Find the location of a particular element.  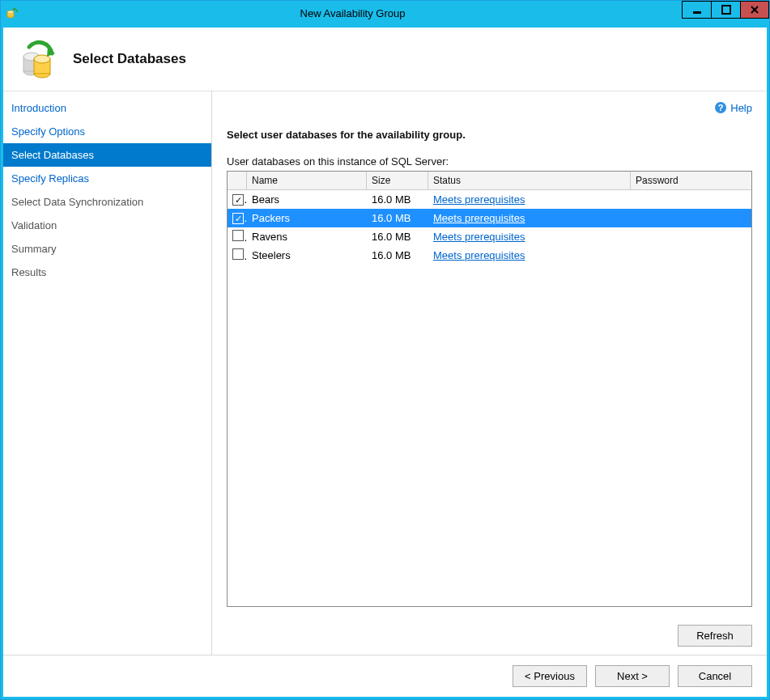

table-row: Bears16.0 MBMeets prerequisites is located at coordinates (489, 199).